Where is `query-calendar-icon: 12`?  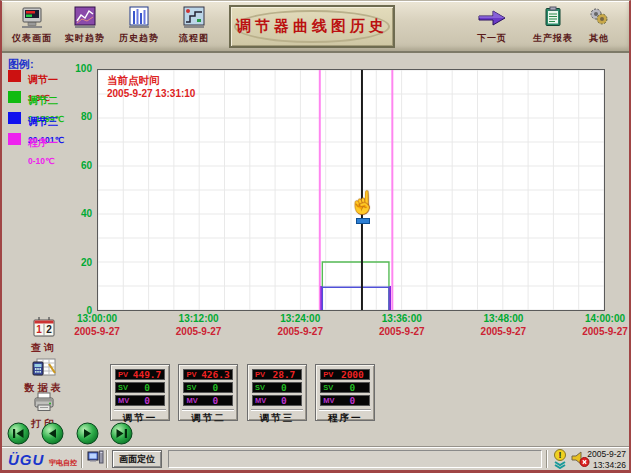
query-calendar-icon: 12 is located at coordinates (44, 328).